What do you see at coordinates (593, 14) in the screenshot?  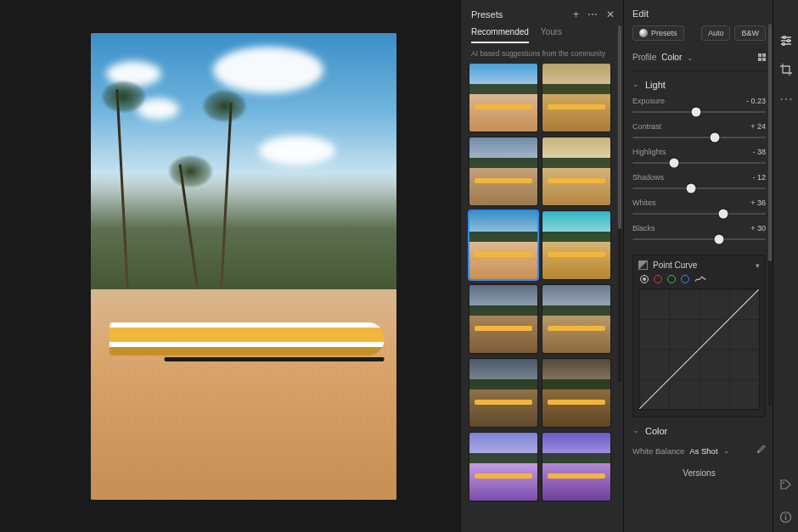 I see `more-icon: ⋯` at bounding box center [593, 14].